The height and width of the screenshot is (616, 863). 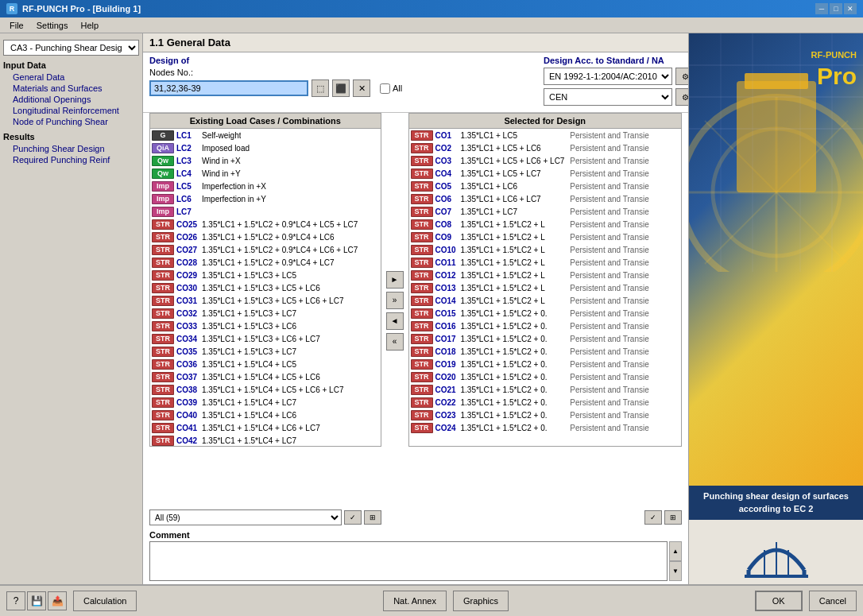 I want to click on table-row: STR CO7 1.35*LC1 + LC7 Persistent and Tr…, so click(x=545, y=211).